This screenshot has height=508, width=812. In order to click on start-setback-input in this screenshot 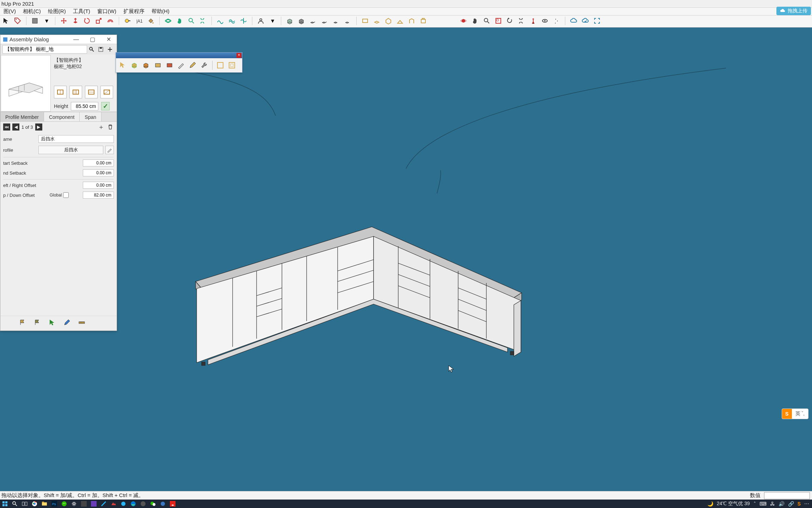, I will do `click(98, 163)`.